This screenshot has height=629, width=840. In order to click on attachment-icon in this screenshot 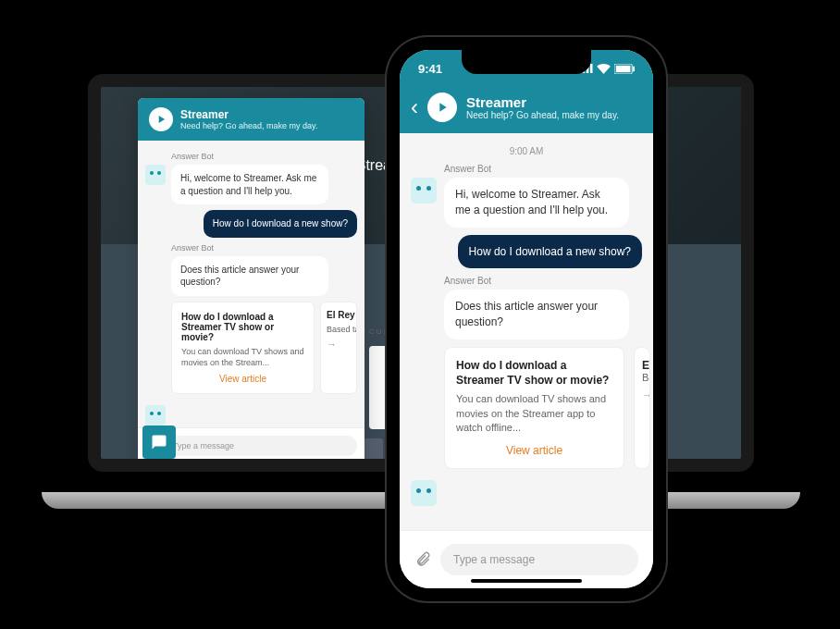, I will do `click(423, 560)`.